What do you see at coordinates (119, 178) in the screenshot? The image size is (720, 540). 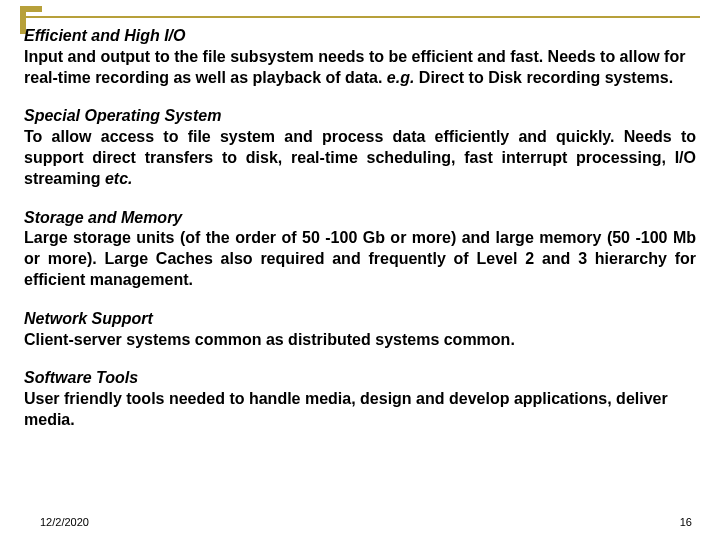 I see `body-os-eg: etc.` at bounding box center [119, 178].